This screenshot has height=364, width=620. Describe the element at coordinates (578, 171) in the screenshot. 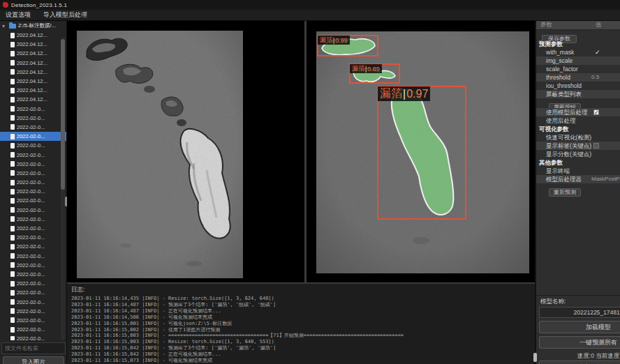

I see `param-row: 显示终端` at that location.